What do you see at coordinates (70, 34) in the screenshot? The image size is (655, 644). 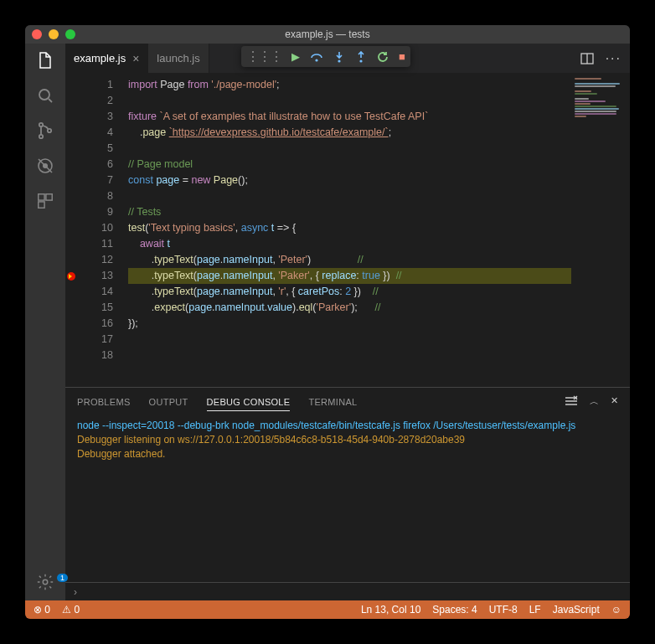 I see `zoom-window-button` at bounding box center [70, 34].